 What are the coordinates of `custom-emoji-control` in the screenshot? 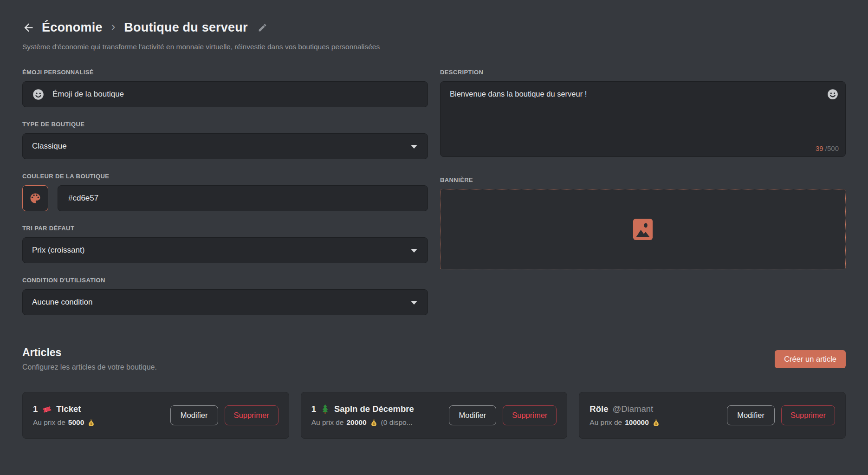 It's located at (225, 94).